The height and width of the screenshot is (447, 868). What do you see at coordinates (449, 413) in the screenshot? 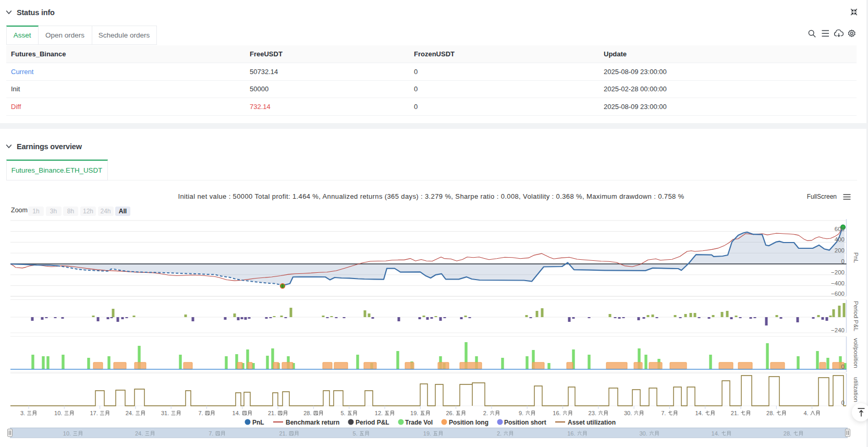
I see `svg-text: 26.` at bounding box center [449, 413].